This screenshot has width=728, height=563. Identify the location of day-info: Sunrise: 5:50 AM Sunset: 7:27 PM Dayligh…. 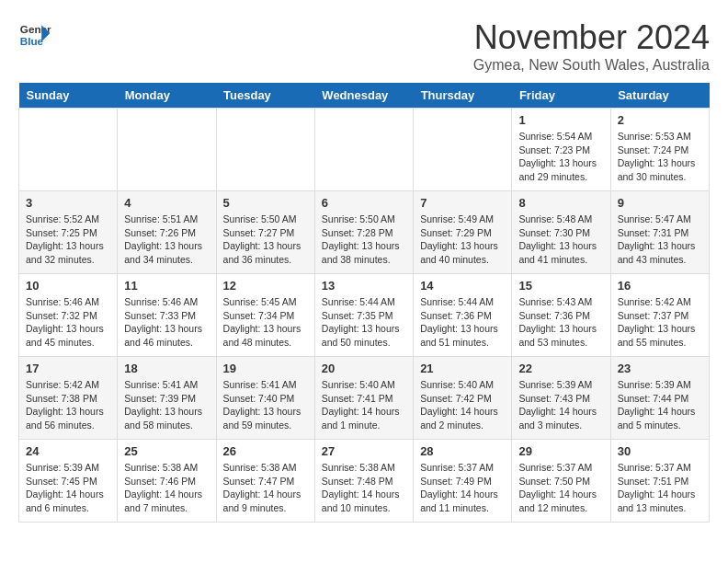
(266, 239).